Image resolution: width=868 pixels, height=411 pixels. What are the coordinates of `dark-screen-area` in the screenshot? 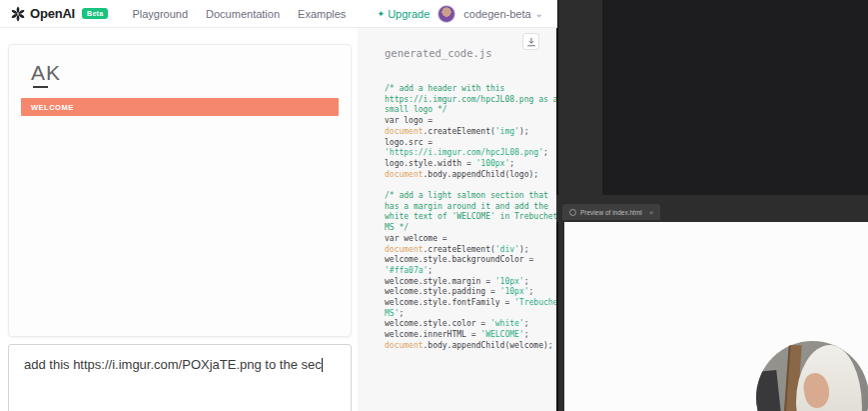 It's located at (735, 98).